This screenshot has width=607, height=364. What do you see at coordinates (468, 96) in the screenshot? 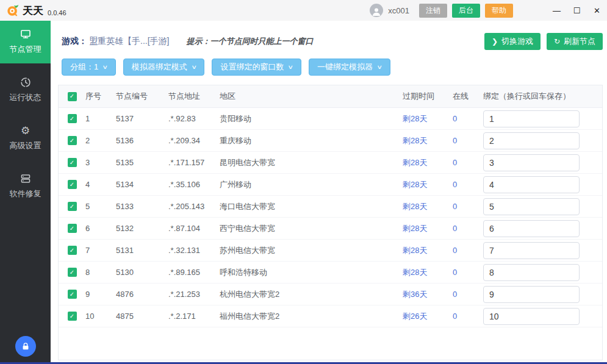
I see `col-header-online: 在线` at bounding box center [468, 96].